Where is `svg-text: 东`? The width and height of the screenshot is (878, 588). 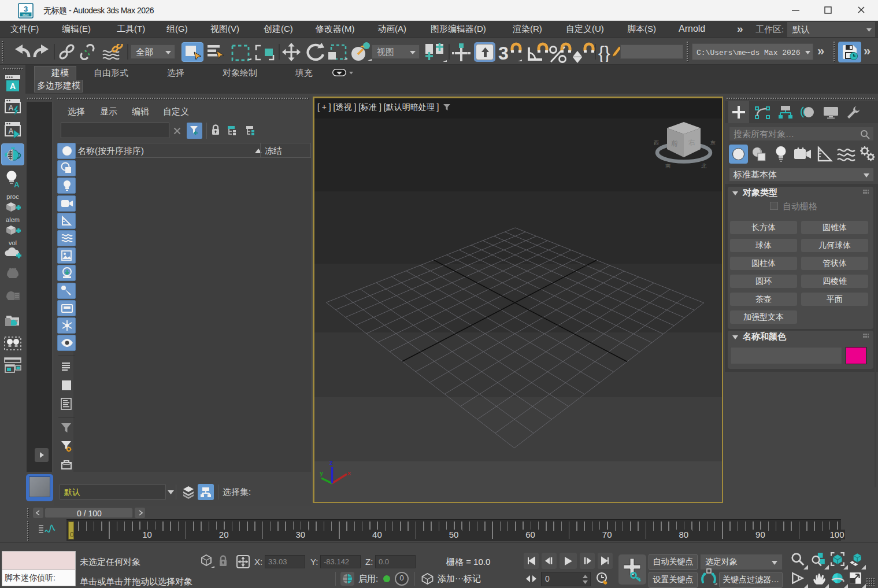
svg-text: 东 is located at coordinates (713, 143).